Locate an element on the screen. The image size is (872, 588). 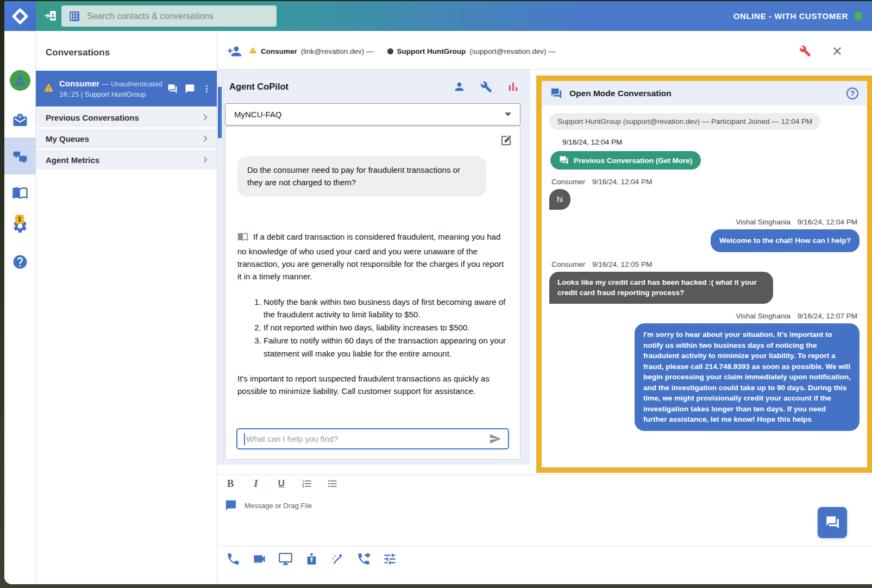
knowledge-base-dropdown: MyNCU-FAQ is located at coordinates (373, 114).